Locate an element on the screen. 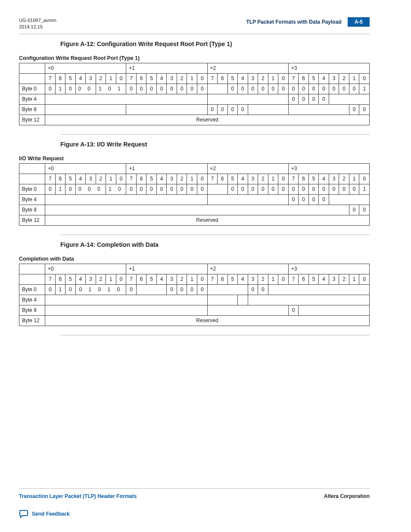 The width and height of the screenshot is (411, 532). table-caption: Completion with Data is located at coordinates (194, 259).